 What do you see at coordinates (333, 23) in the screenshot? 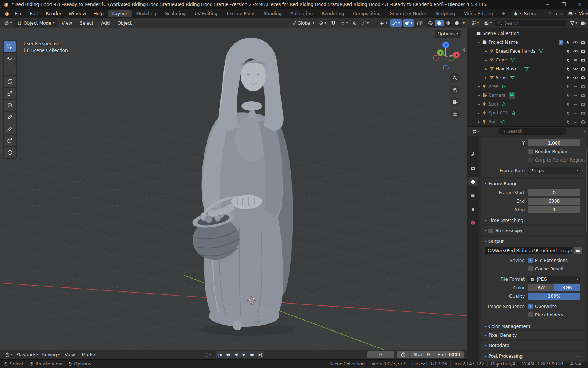
I see `snap-toggle` at bounding box center [333, 23].